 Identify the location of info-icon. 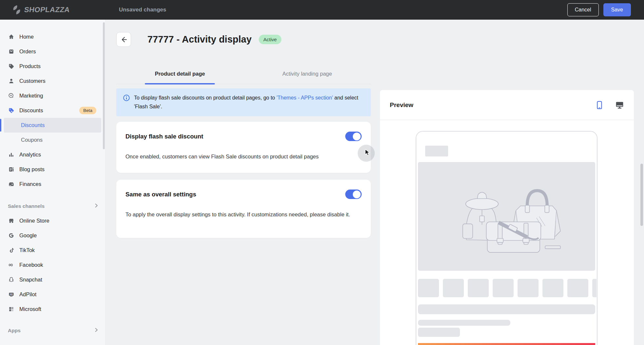
(126, 98).